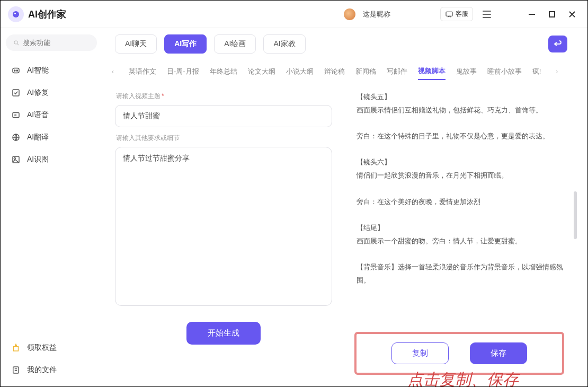 The height and width of the screenshot is (387, 588). I want to click on sidebar-item-rights: 领取权益, so click(51, 348).